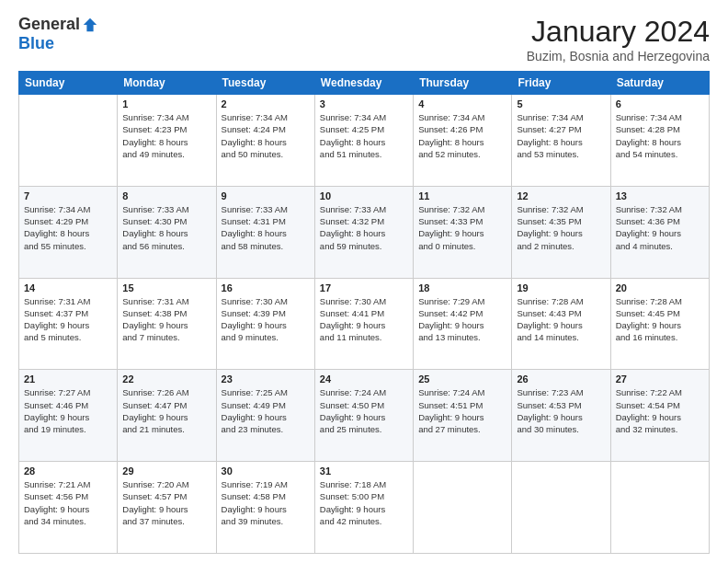  What do you see at coordinates (50, 24) in the screenshot?
I see `logo-general: General` at bounding box center [50, 24].